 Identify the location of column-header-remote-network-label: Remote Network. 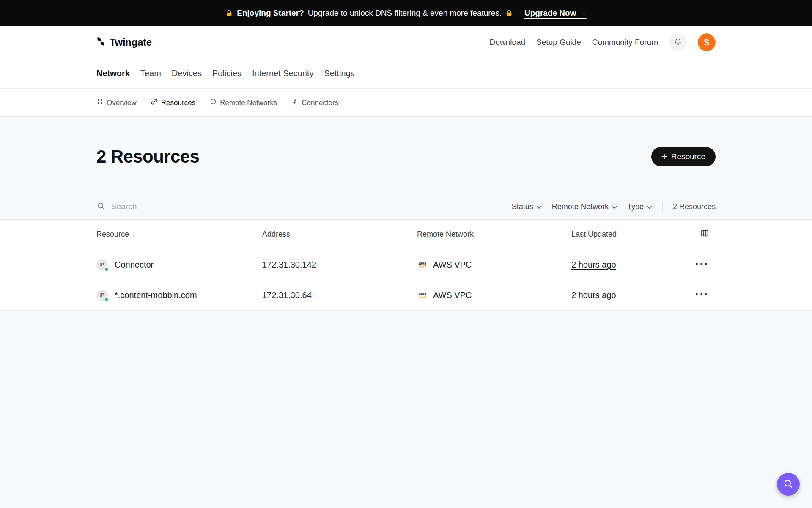
(445, 235).